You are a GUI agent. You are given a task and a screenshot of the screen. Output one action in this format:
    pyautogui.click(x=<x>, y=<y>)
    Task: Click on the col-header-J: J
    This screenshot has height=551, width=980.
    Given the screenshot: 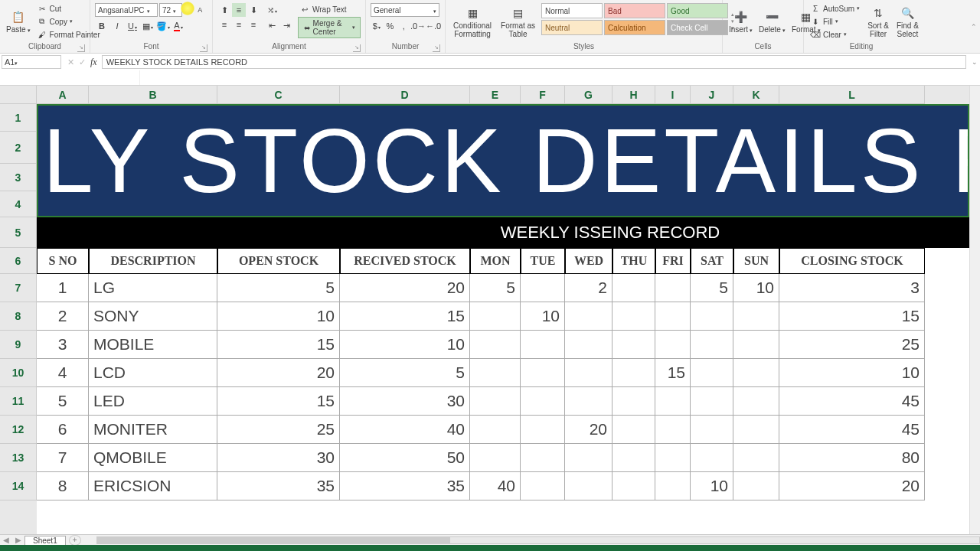 What is the action you would take?
    pyautogui.click(x=712, y=95)
    